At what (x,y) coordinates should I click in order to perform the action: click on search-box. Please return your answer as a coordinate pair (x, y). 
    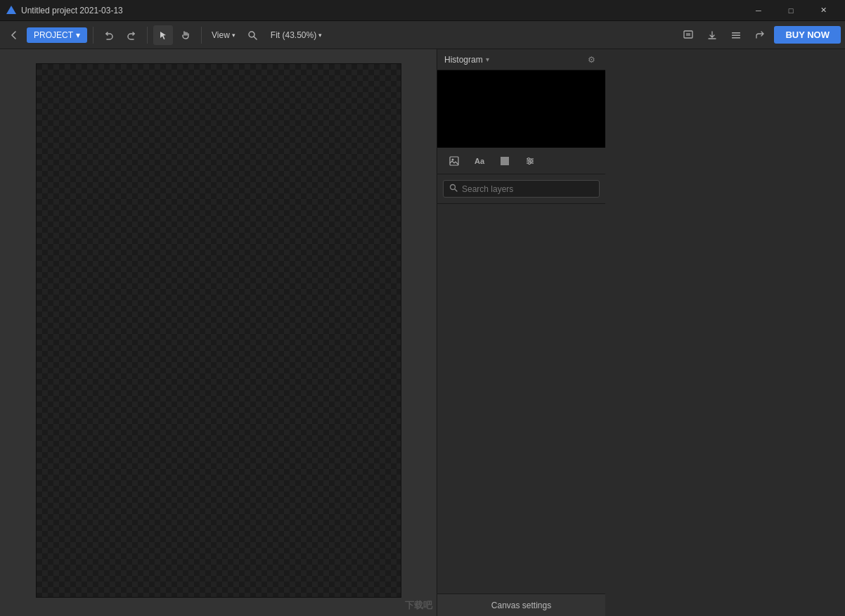
    Looking at the image, I should click on (522, 188).